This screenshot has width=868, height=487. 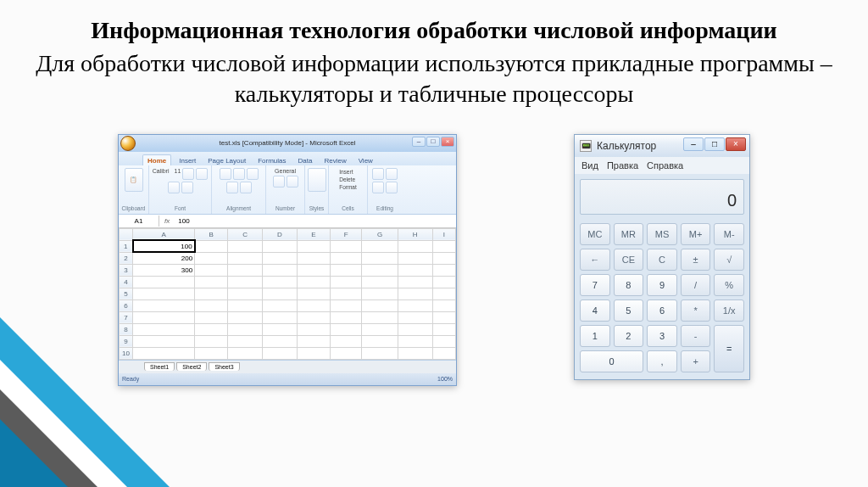 What do you see at coordinates (366, 160) in the screenshot?
I see `tab-view: View` at bounding box center [366, 160].